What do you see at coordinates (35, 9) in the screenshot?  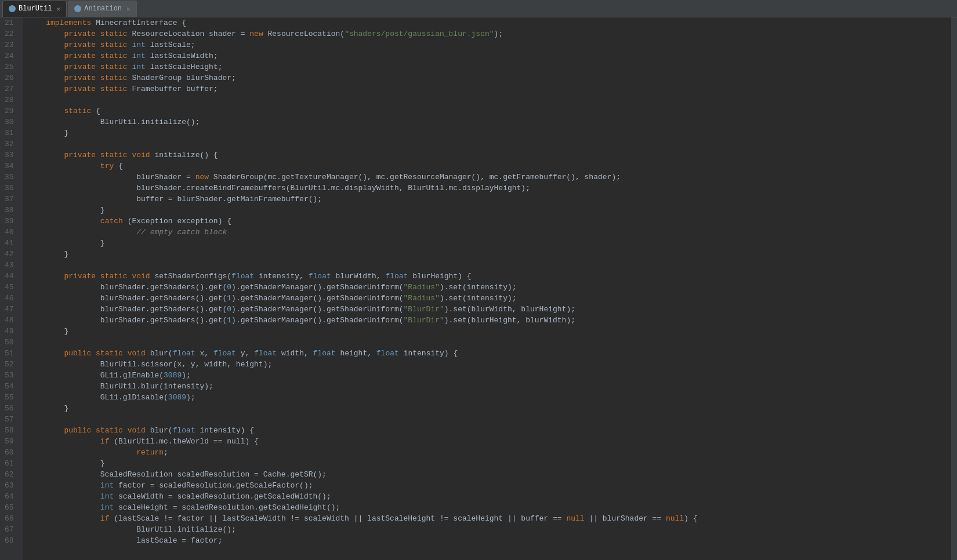 I see `tab-blurutil: BlurUtil ✕` at bounding box center [35, 9].